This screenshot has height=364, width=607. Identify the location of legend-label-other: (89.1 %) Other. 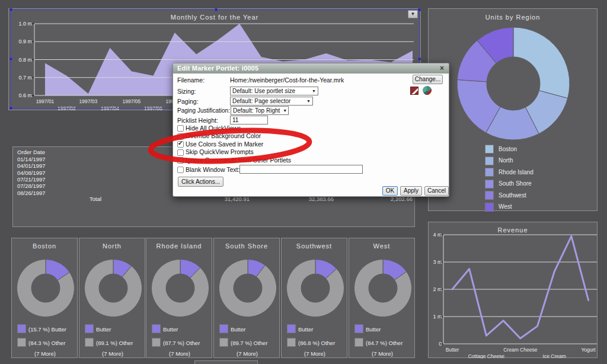
(114, 343).